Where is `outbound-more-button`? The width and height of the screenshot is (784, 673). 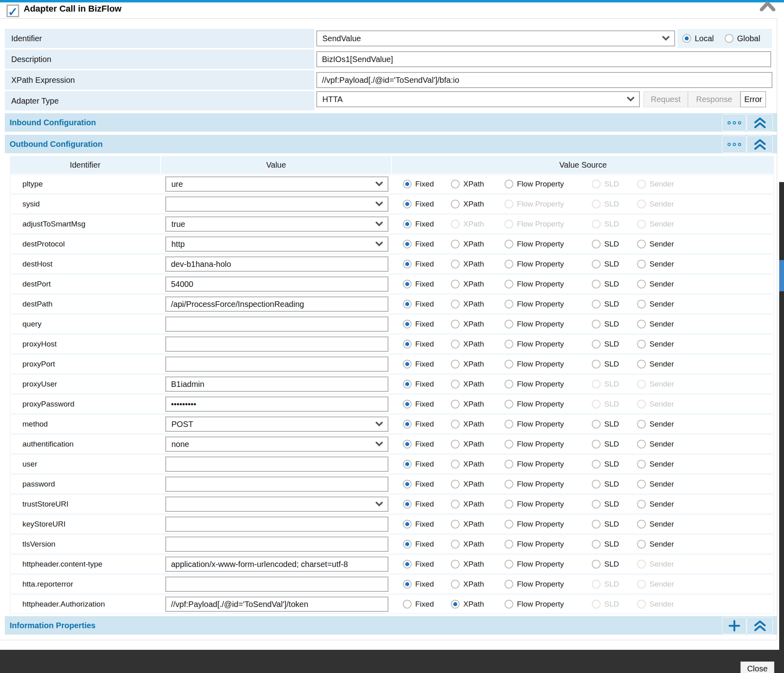
outbound-more-button is located at coordinates (734, 144).